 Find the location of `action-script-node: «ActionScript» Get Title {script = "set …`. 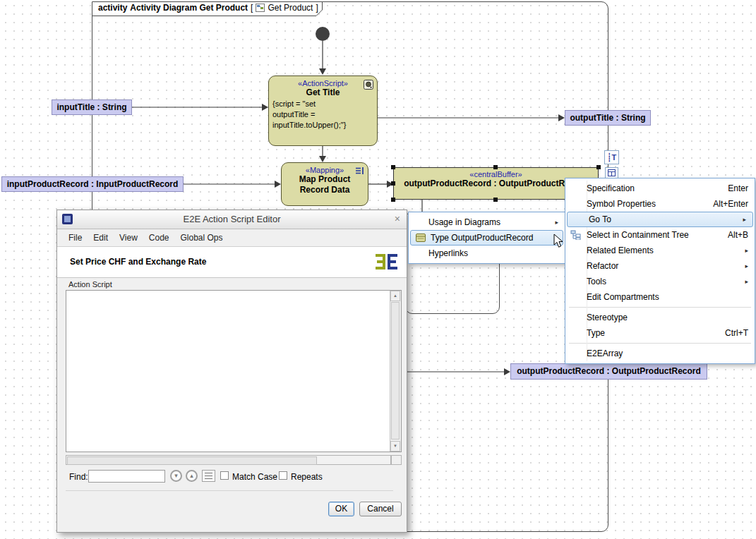

action-script-node: «ActionScript» Get Title {script = "set … is located at coordinates (323, 111).